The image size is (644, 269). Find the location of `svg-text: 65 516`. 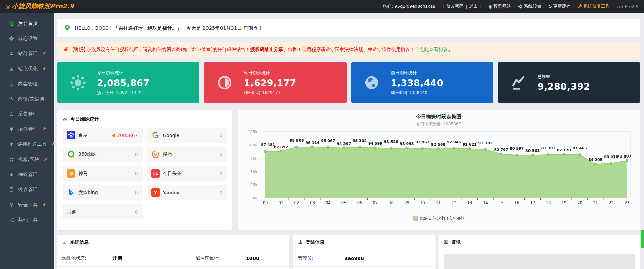

svg-text: 65 516 is located at coordinates (611, 156).